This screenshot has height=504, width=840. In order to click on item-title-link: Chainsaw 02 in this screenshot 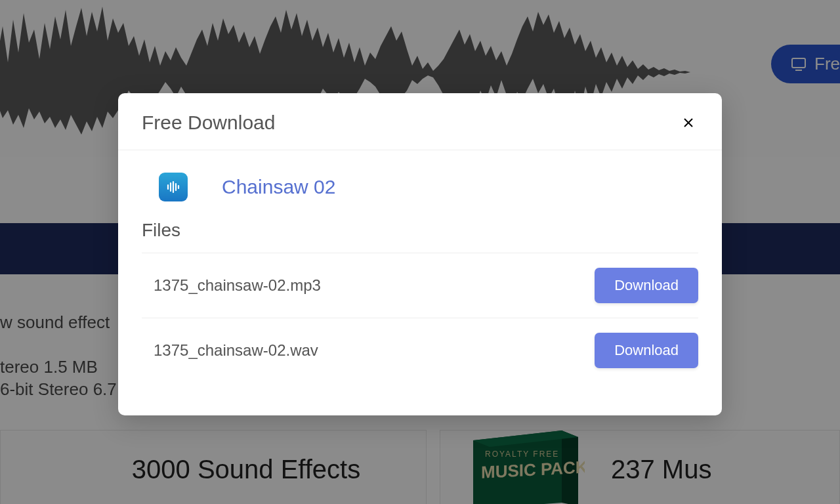, I will do `click(278, 187)`.